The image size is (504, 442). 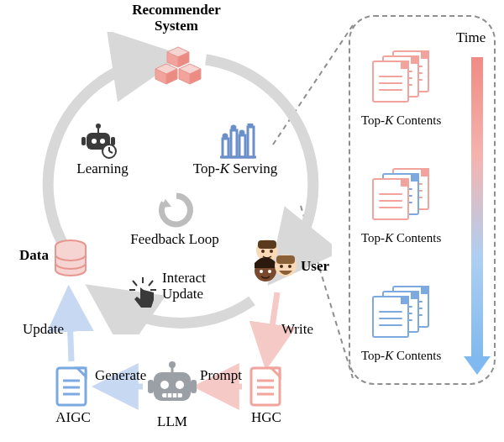 I want to click on docstack-mid, so click(x=399, y=197).